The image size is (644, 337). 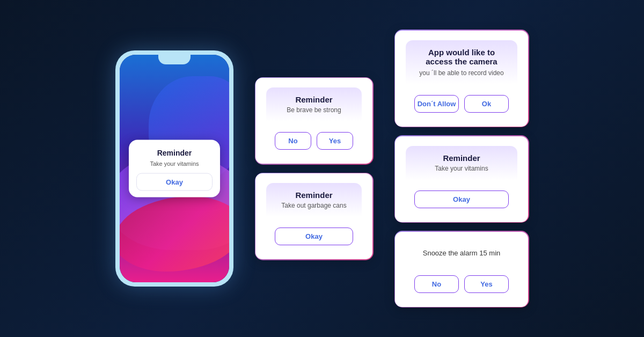 What do you see at coordinates (462, 102) in the screenshot?
I see `card-camera-body: Don´t Allow Ok` at bounding box center [462, 102].